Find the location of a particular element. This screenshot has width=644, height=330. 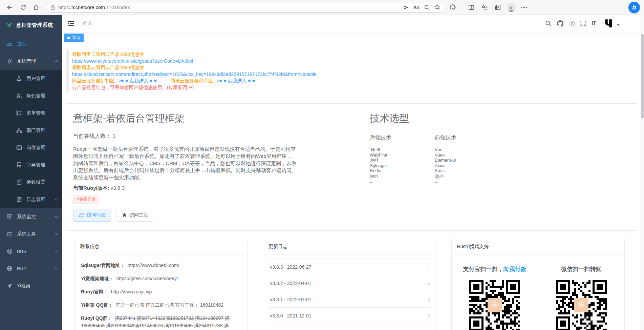

sidebar-logo: 意框架管理系统 is located at coordinates (31, 25).